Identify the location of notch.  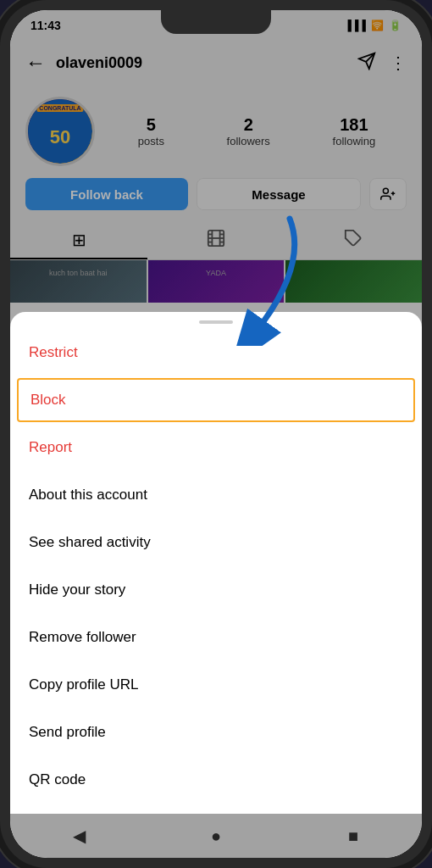
(216, 22).